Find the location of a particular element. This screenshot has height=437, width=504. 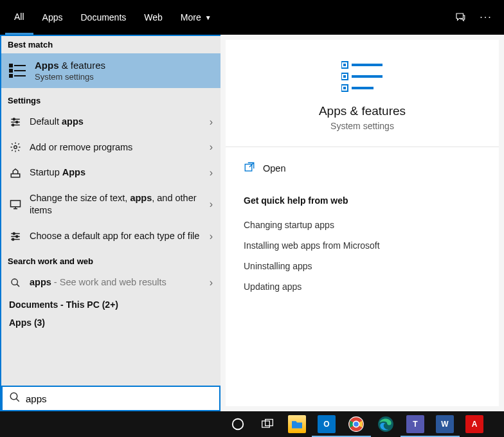

documents-group-header: Documents - This PC (2+) is located at coordinates (111, 305).